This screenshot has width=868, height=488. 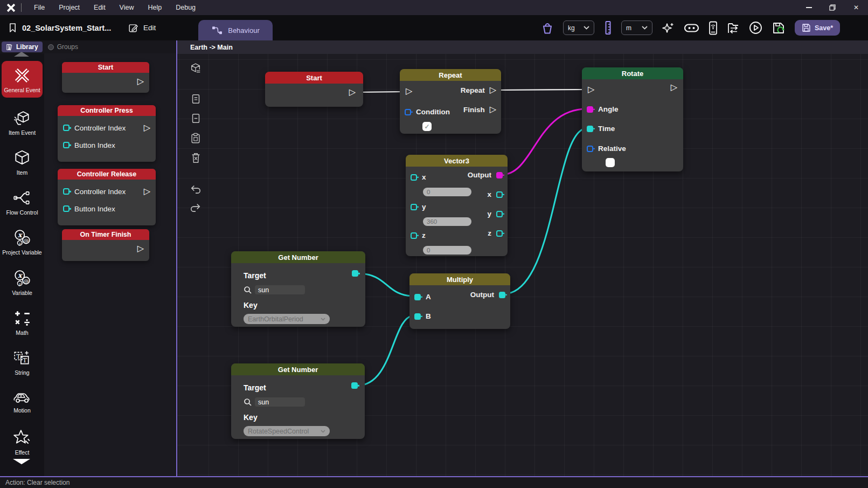 I want to click on condition-checkbox: ✓, so click(x=427, y=126).